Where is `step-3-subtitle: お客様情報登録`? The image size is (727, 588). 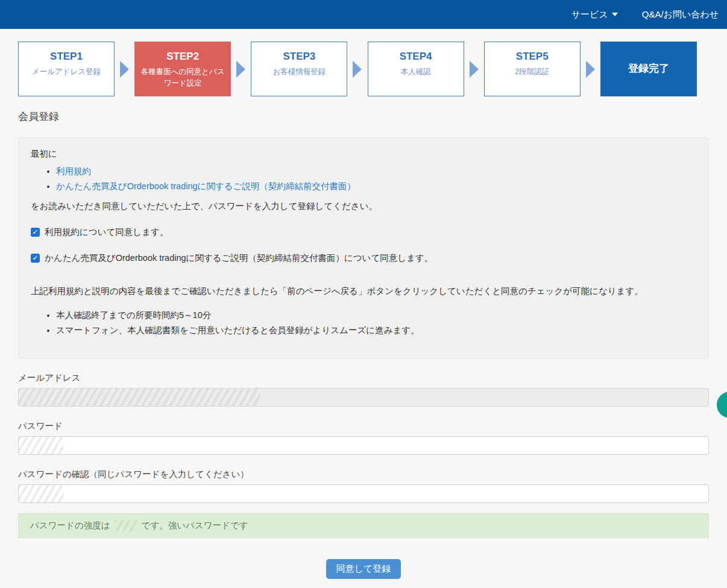 step-3-subtitle: お客様情報登録 is located at coordinates (299, 72).